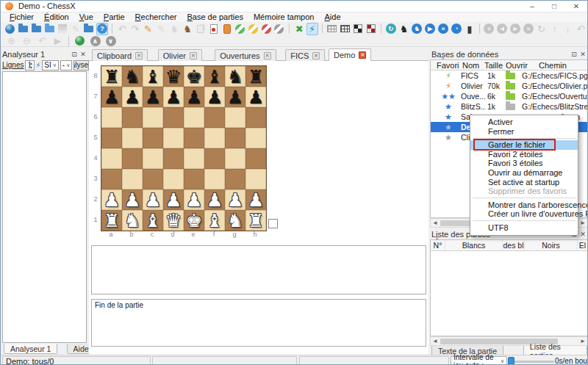 The height and width of the screenshot is (365, 588). I want to click on square-b7: ♟, so click(132, 97).